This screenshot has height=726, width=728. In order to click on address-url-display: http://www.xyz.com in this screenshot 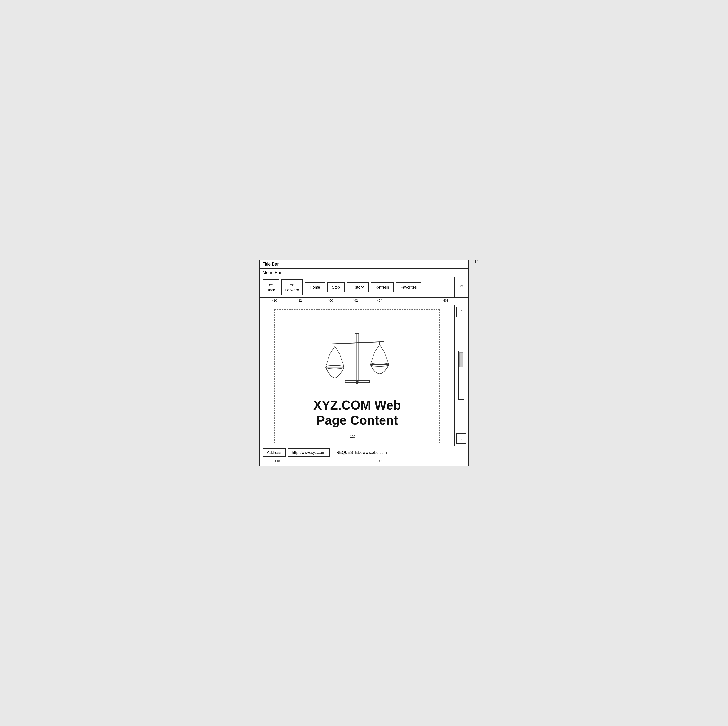, I will do `click(309, 453)`.